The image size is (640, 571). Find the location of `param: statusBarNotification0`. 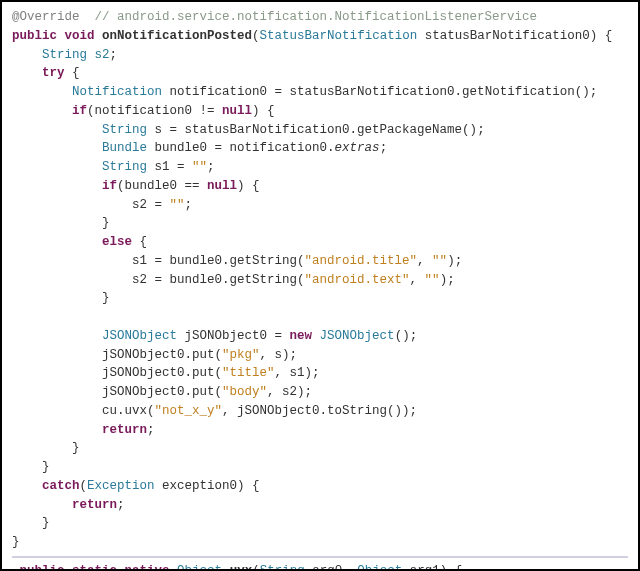

param: statusBarNotification0 is located at coordinates (508, 36).